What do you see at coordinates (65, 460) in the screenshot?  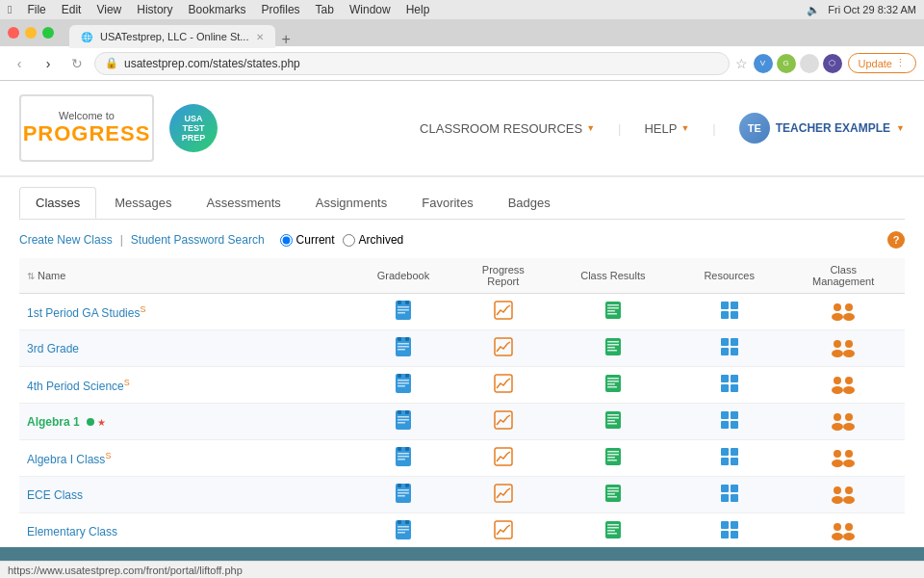 I see `class-link: Algebra I Class` at bounding box center [65, 460].